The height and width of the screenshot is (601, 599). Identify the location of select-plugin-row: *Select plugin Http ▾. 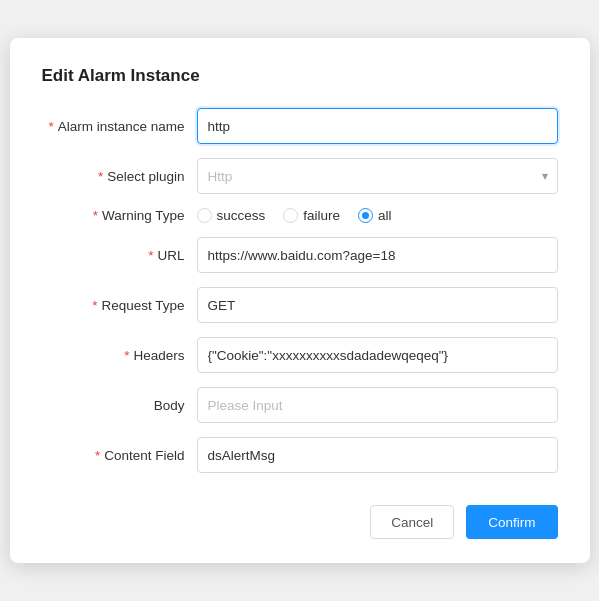
(300, 176).